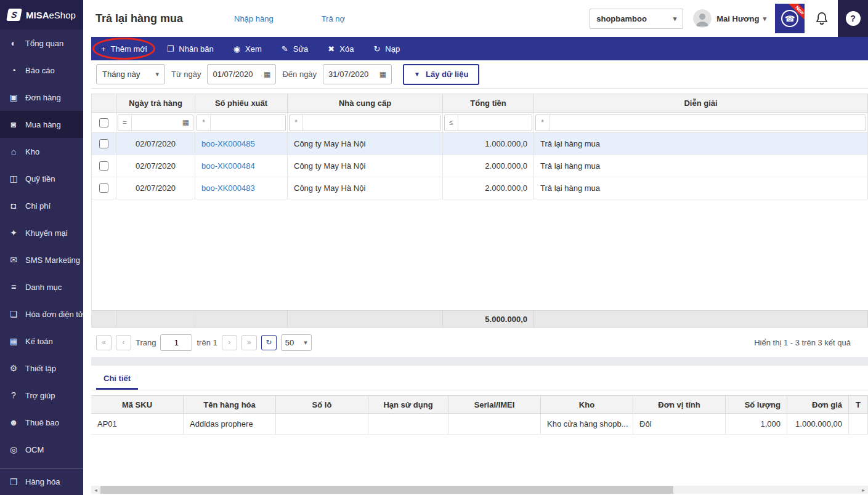 The image size is (868, 495). I want to click on detail-column-header-serial: Serial/IMEI, so click(495, 404).